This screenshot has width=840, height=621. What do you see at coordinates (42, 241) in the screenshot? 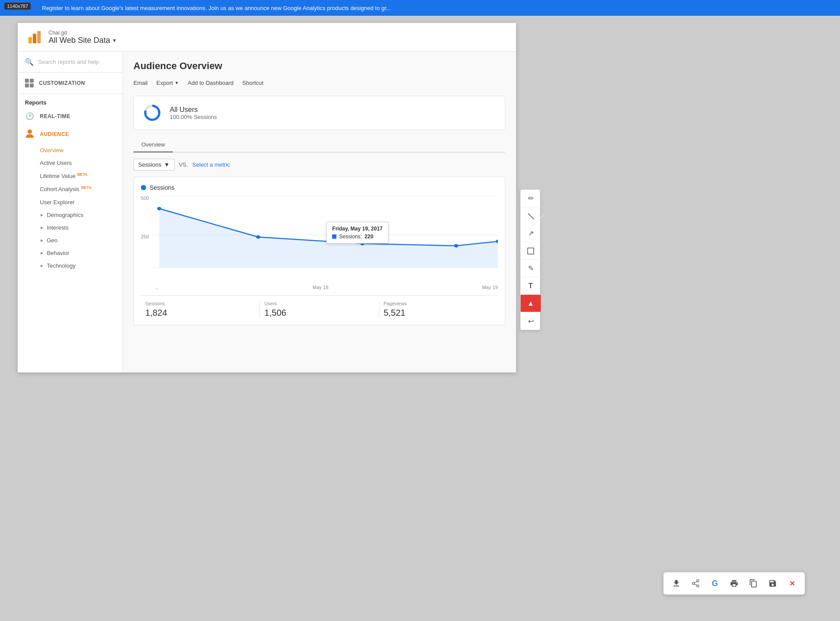
I see `geo-arrow: ►` at bounding box center [42, 241].